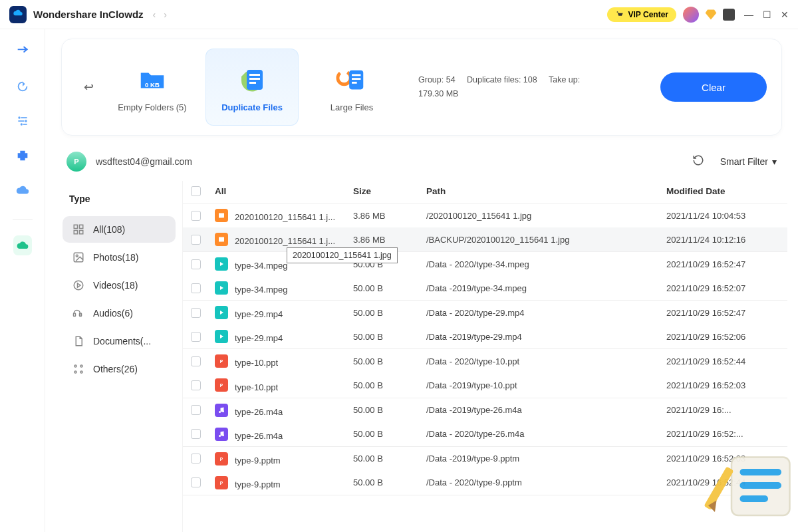 The image size is (798, 532). Describe the element at coordinates (642, 15) in the screenshot. I see `vip-center-button: VIP Center` at that location.